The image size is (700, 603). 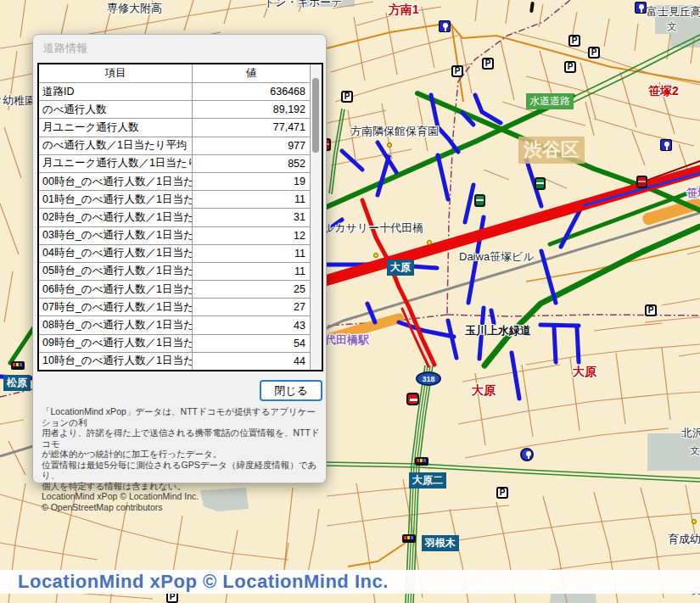 What do you see at coordinates (251, 109) in the screenshot?
I see `row-value: 89,192` at bounding box center [251, 109].